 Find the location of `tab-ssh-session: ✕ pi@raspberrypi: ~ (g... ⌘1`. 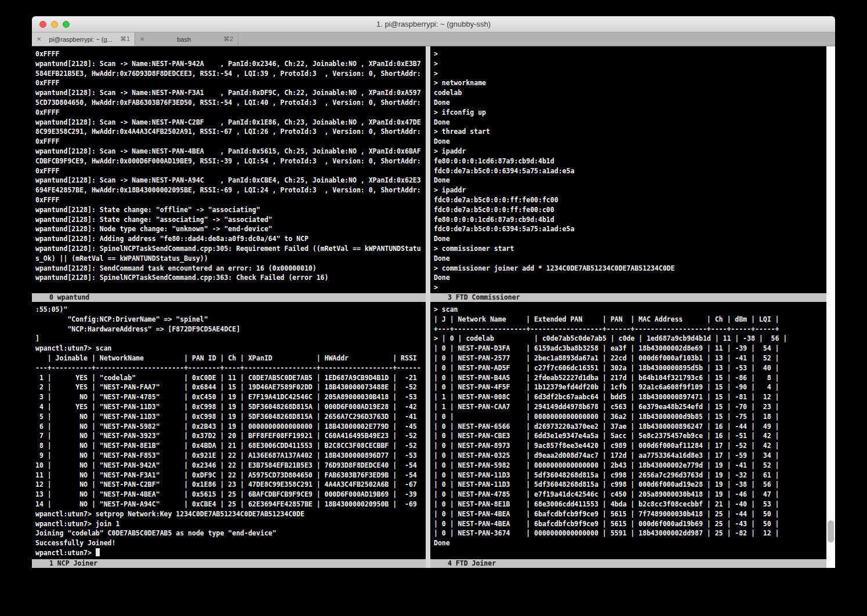

tab-ssh-session: ✕ pi@raspberrypi: ~ (g... ⌘1 is located at coordinates (84, 39).